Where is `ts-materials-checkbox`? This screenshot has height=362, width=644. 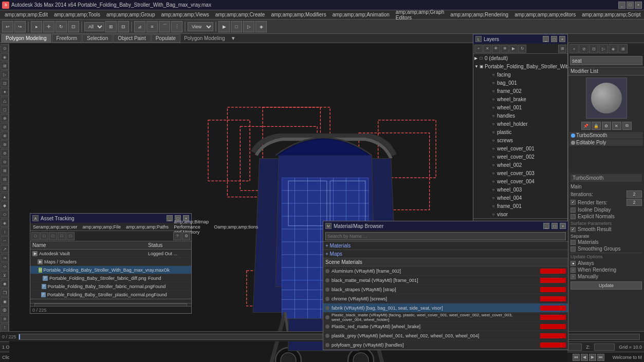
ts-materials-checkbox is located at coordinates (573, 242).